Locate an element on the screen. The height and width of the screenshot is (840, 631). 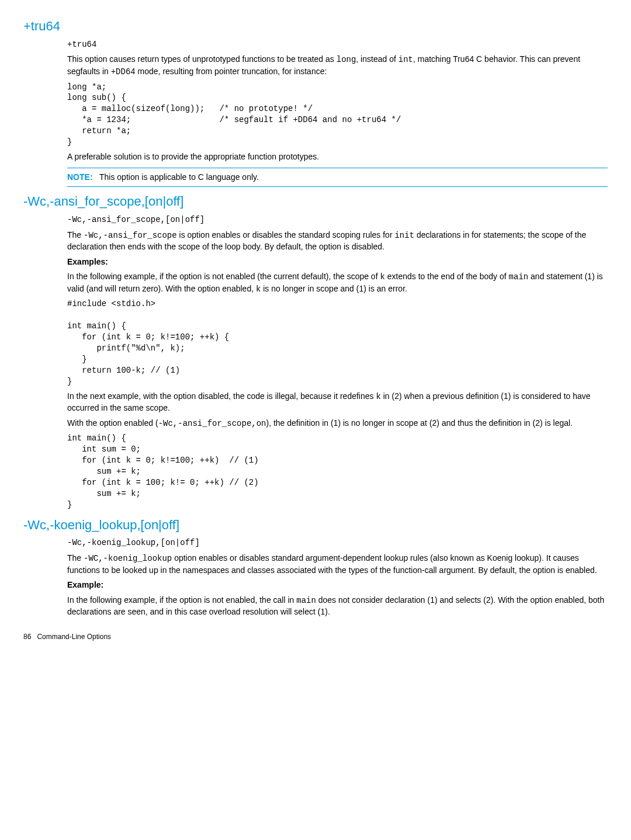
body-text: A preferable solution is to provide the … is located at coordinates (338, 157).